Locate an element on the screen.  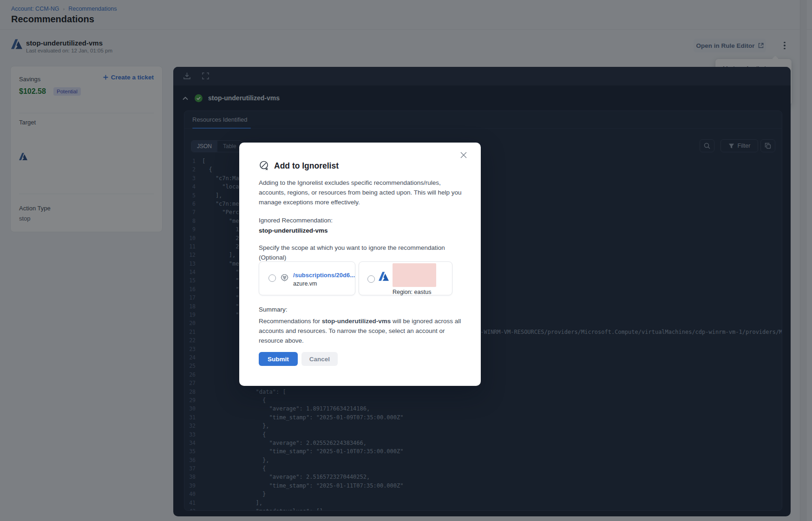
region-label: Region: eastus is located at coordinates (414, 292).